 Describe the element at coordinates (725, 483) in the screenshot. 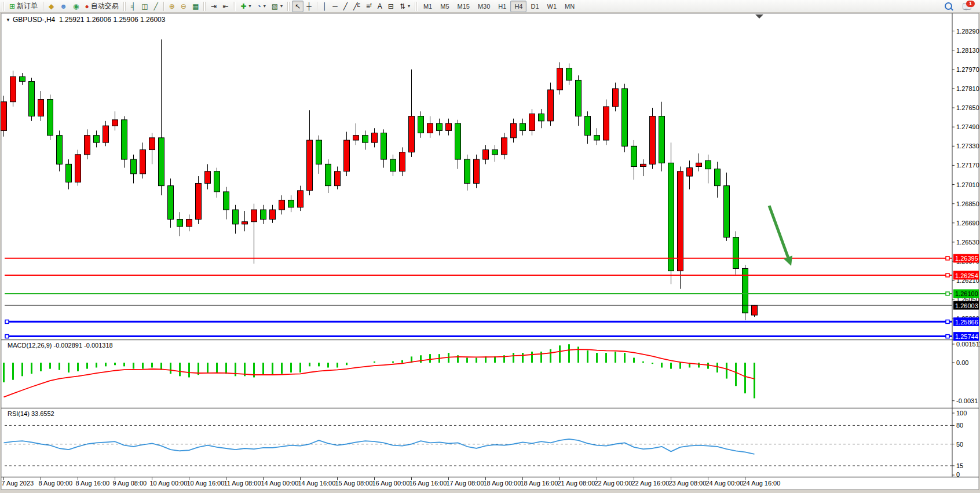

I see `date-axis-label: 24 Aug 00:00` at that location.